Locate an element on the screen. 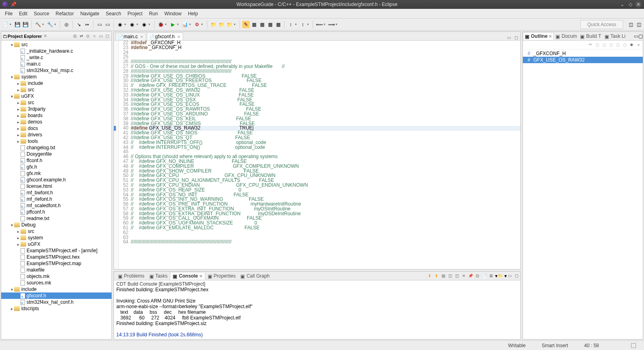  menu-source: Source is located at coordinates (41, 14).